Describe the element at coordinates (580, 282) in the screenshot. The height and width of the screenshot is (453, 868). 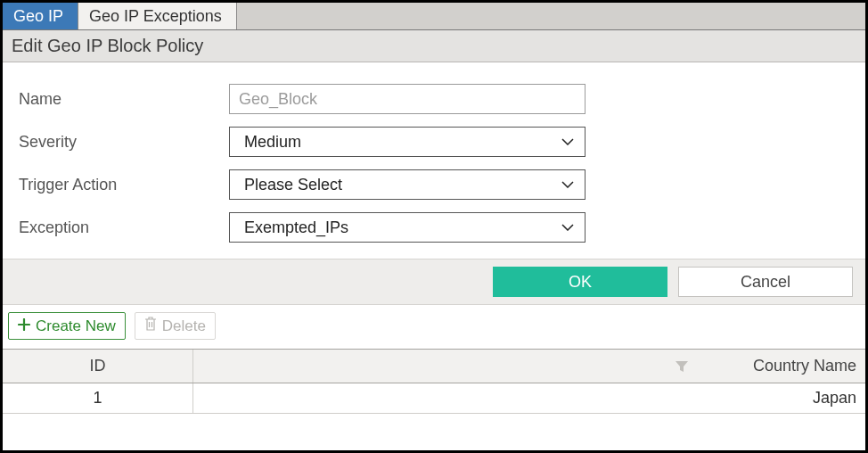
I see `ok-button-label: OK` at that location.